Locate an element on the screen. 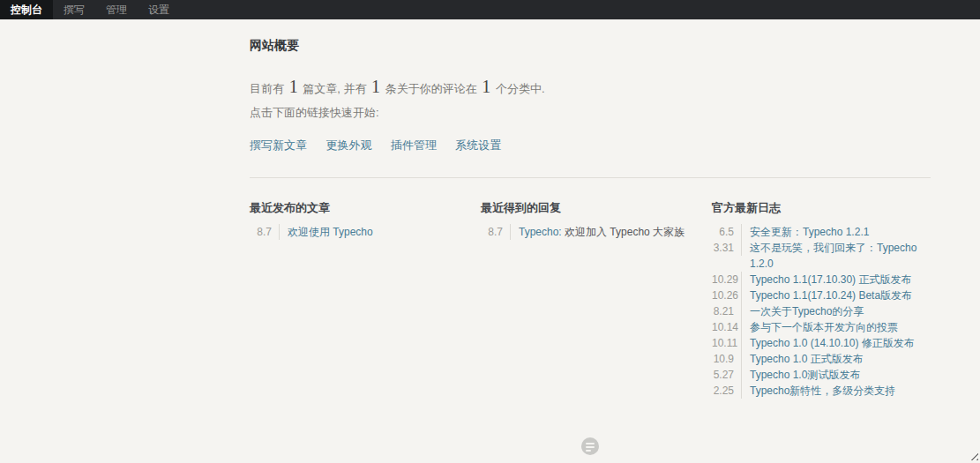  quick-links: 撰写新文章 更换外观 插件管理 系统设置 is located at coordinates (590, 145).